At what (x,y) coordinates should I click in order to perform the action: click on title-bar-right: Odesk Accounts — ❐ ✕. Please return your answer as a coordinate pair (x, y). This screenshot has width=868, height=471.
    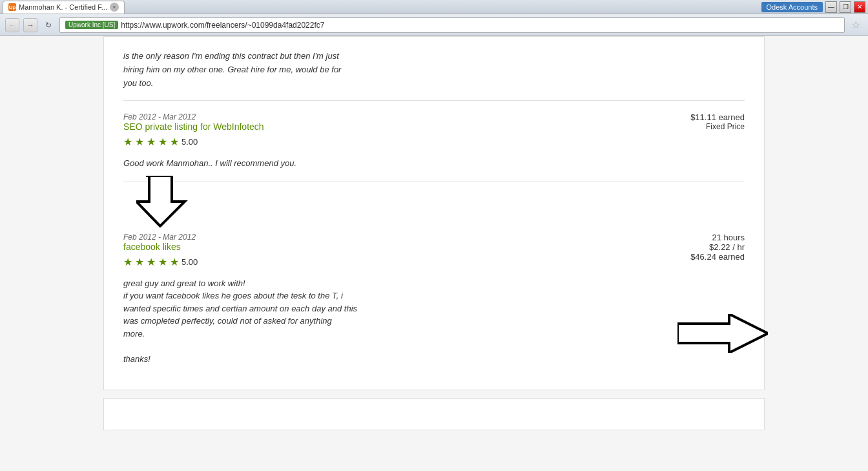
    Looking at the image, I should click on (814, 7).